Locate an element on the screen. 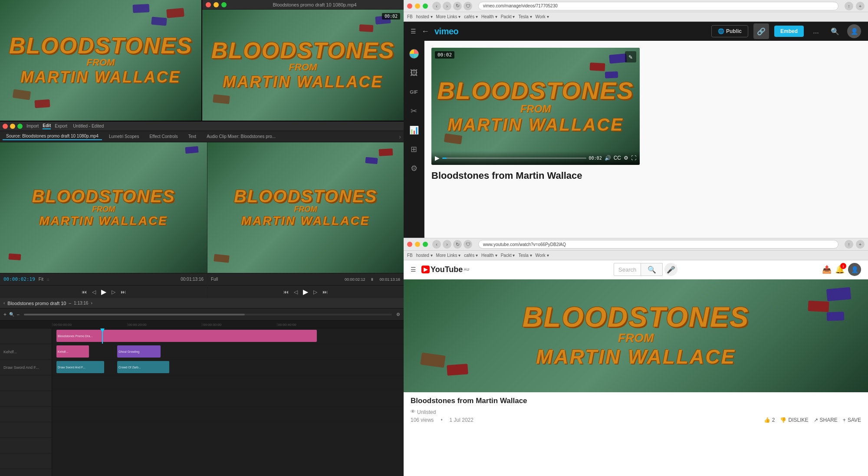 This screenshot has width=868, height=476. bookmark-health: Health ▾ is located at coordinates (490, 16).